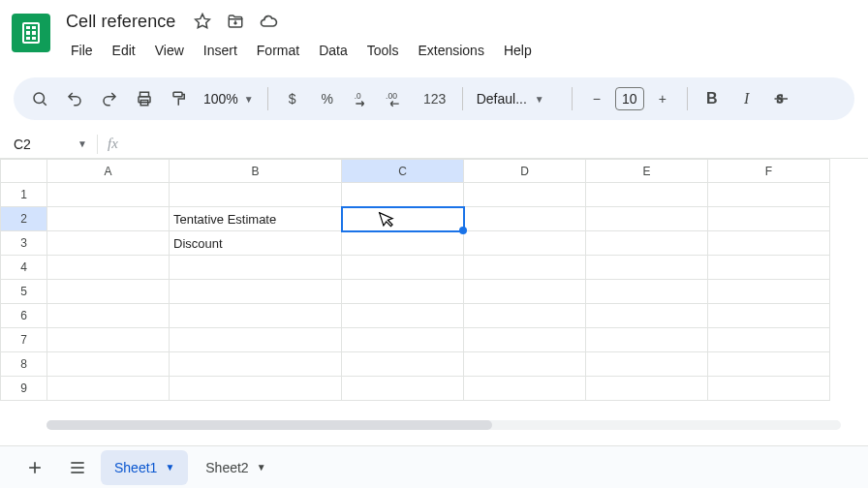  What do you see at coordinates (712, 99) in the screenshot?
I see `bold-button: B` at bounding box center [712, 99].